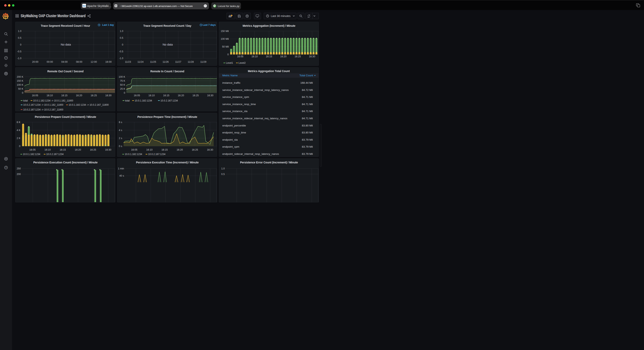 The height and width of the screenshot is (350, 644). I want to click on svg-text: 11/25, so click(153, 62).